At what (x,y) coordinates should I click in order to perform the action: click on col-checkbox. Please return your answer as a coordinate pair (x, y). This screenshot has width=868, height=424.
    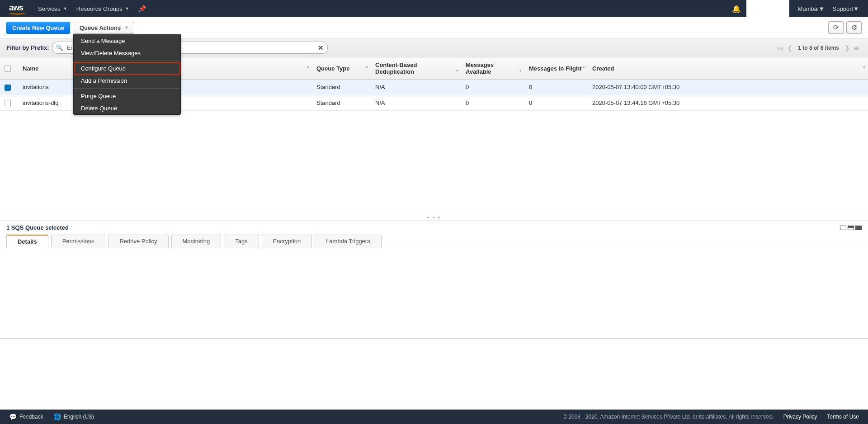
    Looking at the image, I should click on (9, 69).